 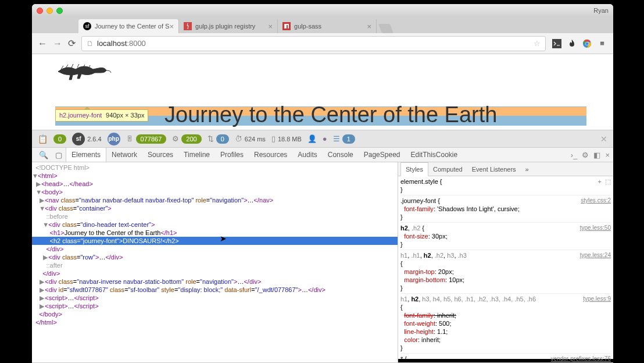 What do you see at coordinates (228, 26) in the screenshot?
I see `browser-tab-2: gulp.js plugin registry ×` at bounding box center [228, 26].